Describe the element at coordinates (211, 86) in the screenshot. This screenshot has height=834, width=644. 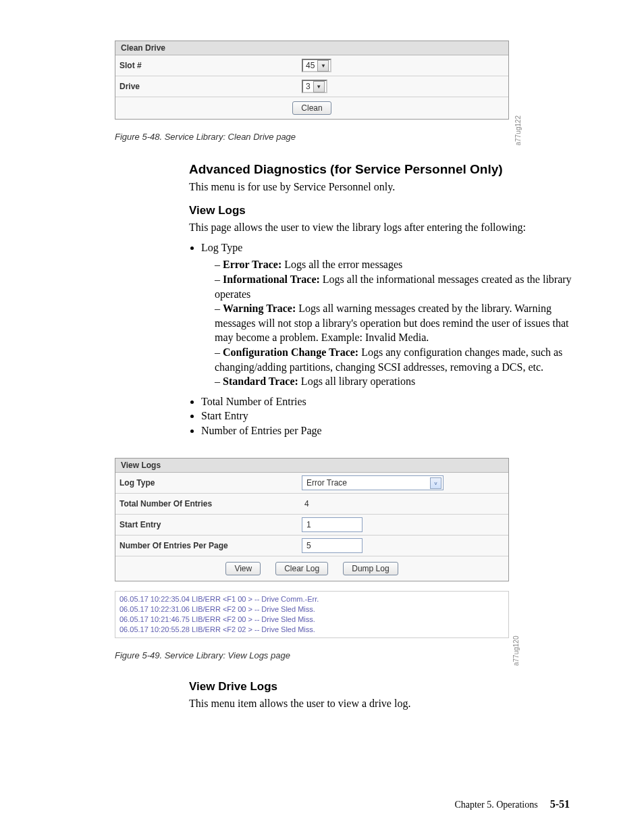
I see `drive-label: Drive` at that location.